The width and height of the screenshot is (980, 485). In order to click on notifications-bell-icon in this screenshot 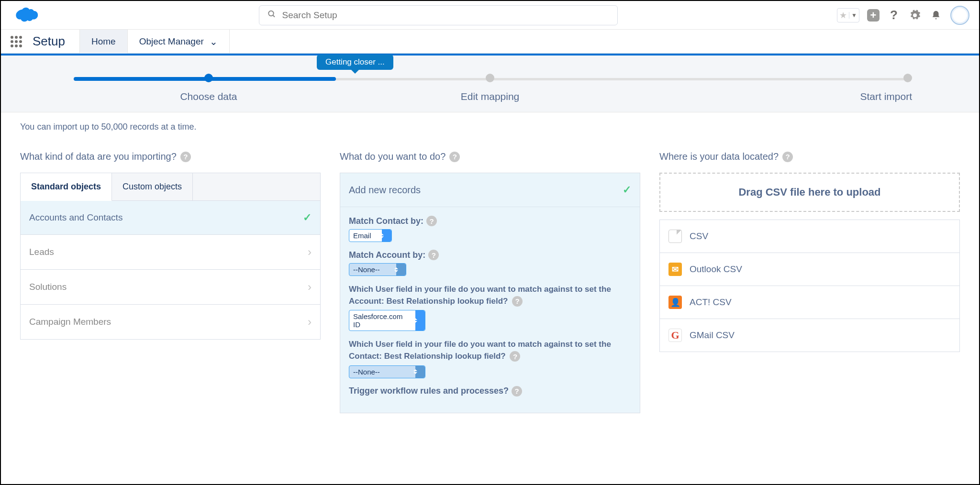, I will do `click(936, 15)`.